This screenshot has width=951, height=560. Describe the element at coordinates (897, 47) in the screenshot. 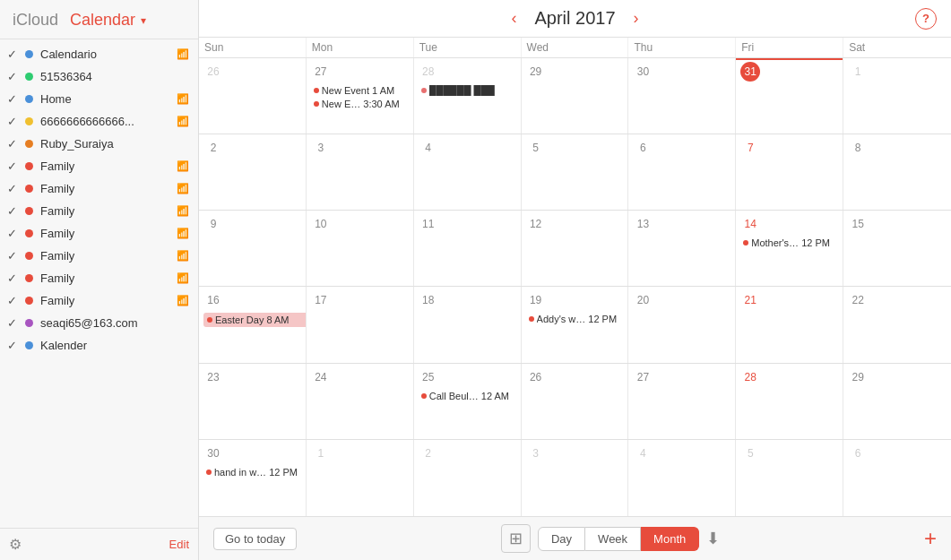

I see `day-header-sat: Sat` at that location.